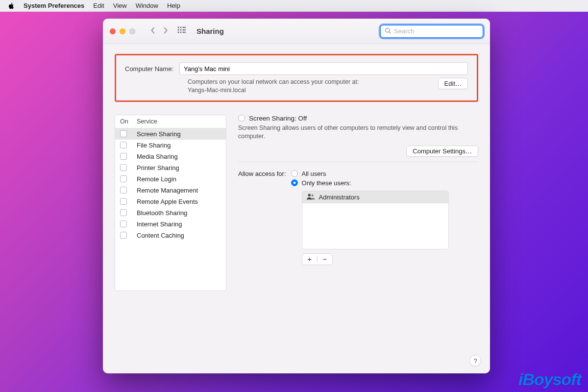 The width and height of the screenshot is (588, 392). I want to click on allowed-users-list: Administrators, so click(375, 220).